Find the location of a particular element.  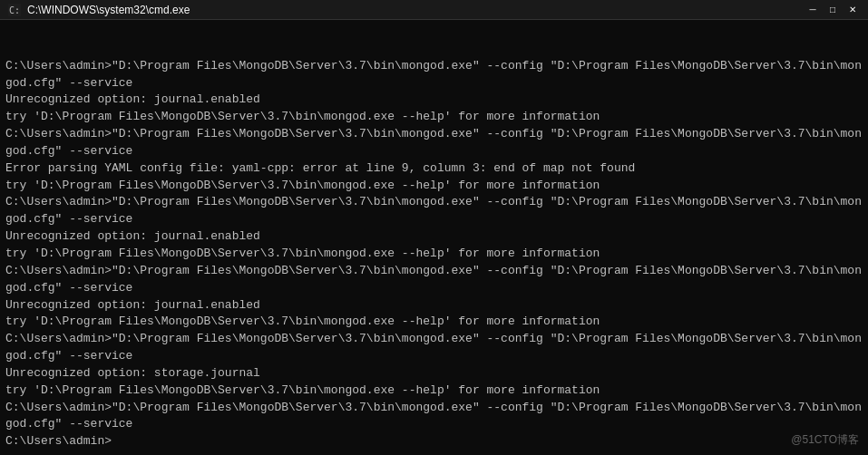

terminal-line: Error parsing YAML config file: yaml-cpp… is located at coordinates (434, 169).